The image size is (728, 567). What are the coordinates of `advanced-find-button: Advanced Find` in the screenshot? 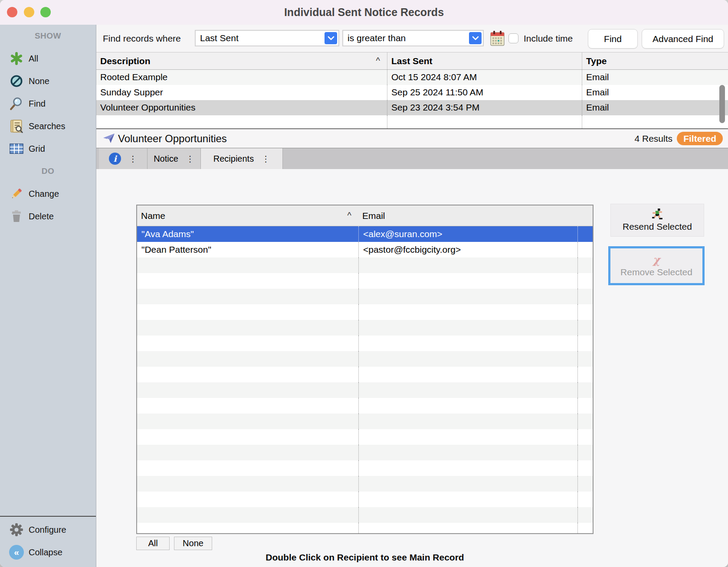 It's located at (683, 39).